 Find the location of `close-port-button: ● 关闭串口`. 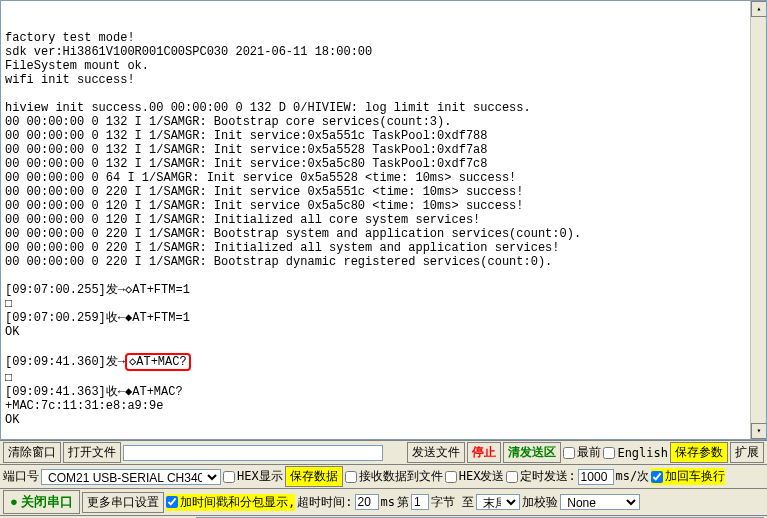

close-port-button: ● 关闭串口 is located at coordinates (42, 502).